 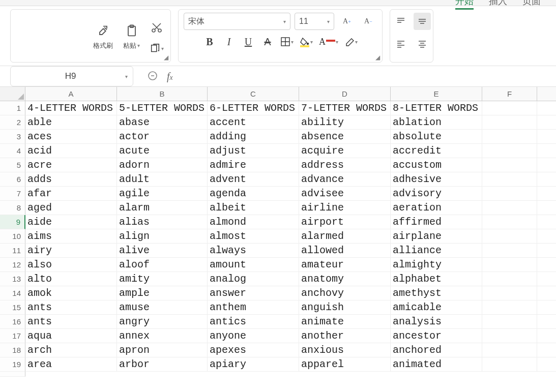 I want to click on cell: acute, so click(x=162, y=151).